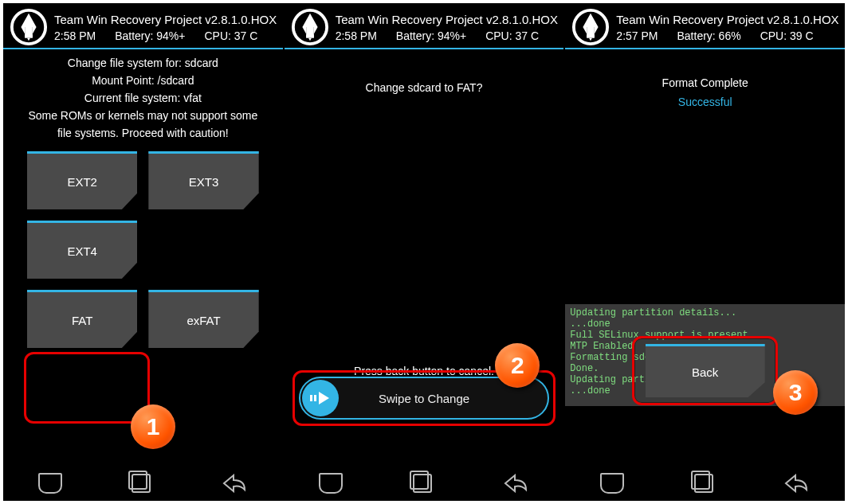 Image resolution: width=848 pixels, height=504 pixels. What do you see at coordinates (203, 318) in the screenshot?
I see `exfat-button: exFAT` at bounding box center [203, 318].